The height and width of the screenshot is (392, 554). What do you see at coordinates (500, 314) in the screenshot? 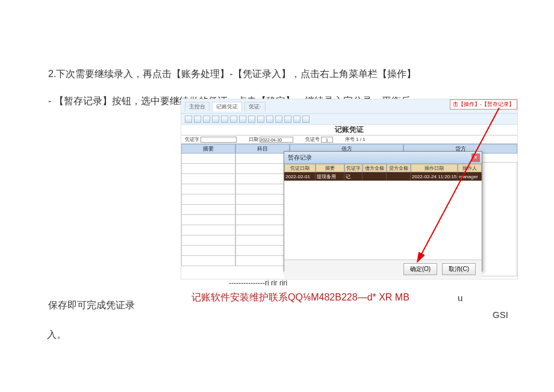
I see `stray-text-gsi: GSI` at bounding box center [500, 314].